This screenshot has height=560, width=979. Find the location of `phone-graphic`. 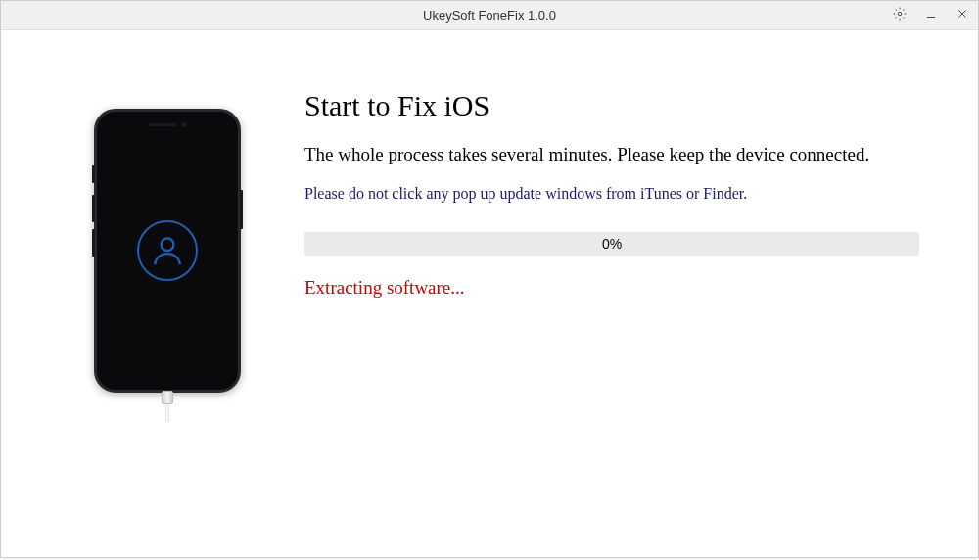

phone-graphic is located at coordinates (167, 251).